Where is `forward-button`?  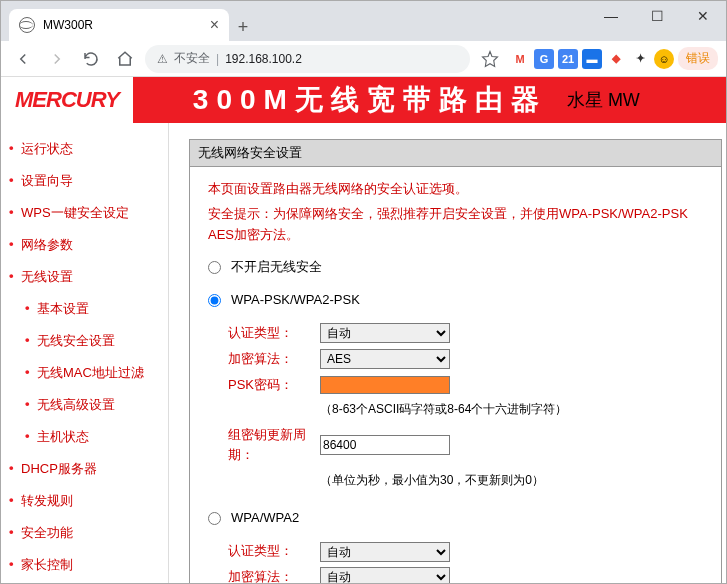 forward-button is located at coordinates (57, 59).